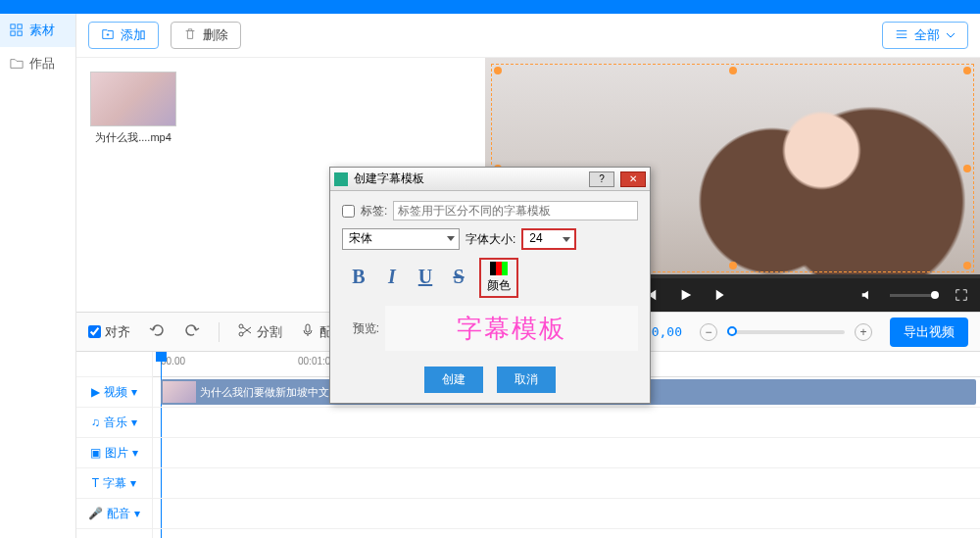  What do you see at coordinates (425, 278) in the screenshot?
I see `underline-button: U` at bounding box center [425, 278].